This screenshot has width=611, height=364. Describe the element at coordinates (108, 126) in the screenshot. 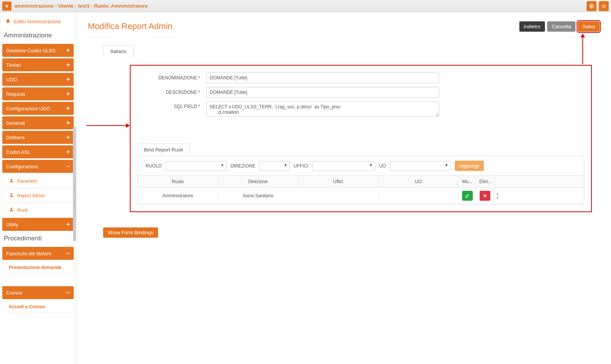

I see `annotation-arrow-horizontal` at that location.